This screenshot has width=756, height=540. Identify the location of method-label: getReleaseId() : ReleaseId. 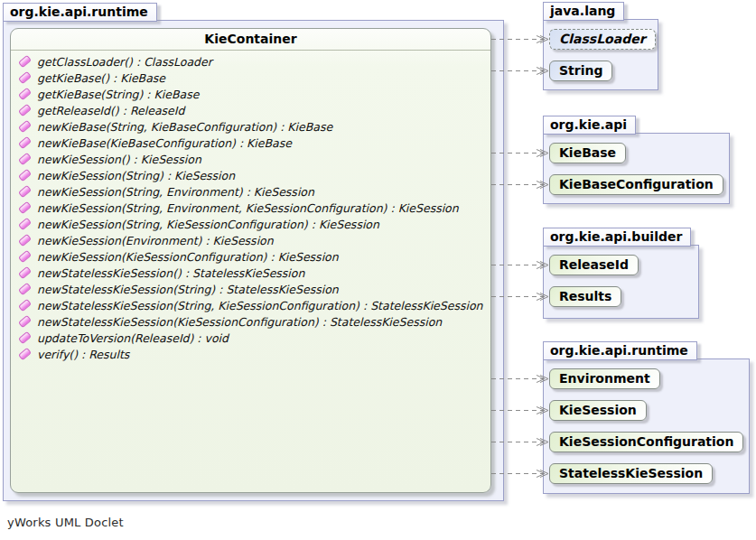
(110, 110).